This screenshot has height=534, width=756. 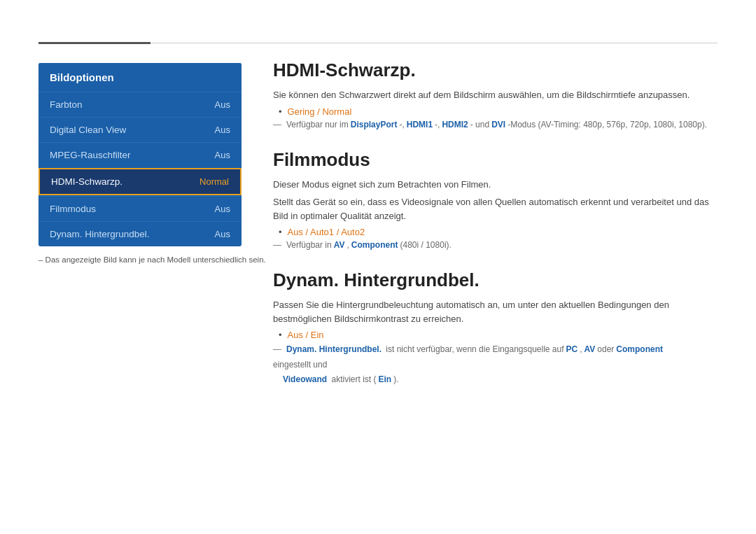 I want to click on section-desc-hdmi: Sie können den Schwarzwert direkt auf de…, so click(x=496, y=95).